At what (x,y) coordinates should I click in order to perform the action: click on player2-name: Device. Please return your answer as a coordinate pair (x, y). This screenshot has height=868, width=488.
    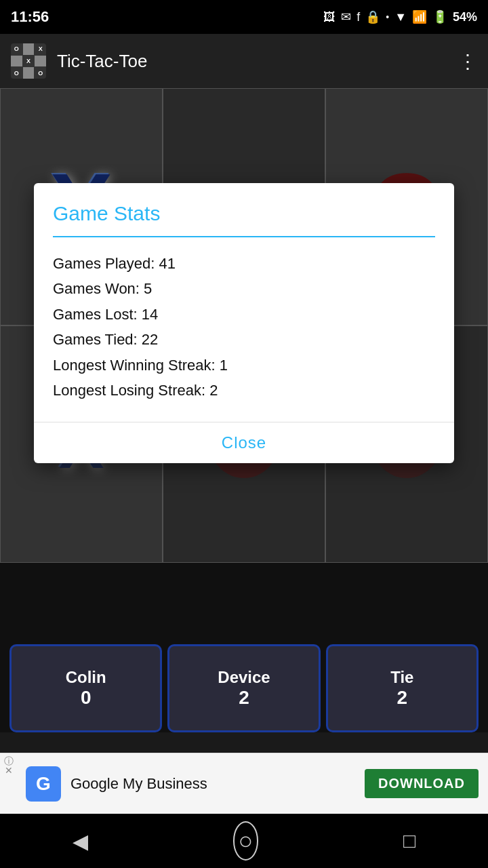
    Looking at the image, I should click on (244, 677).